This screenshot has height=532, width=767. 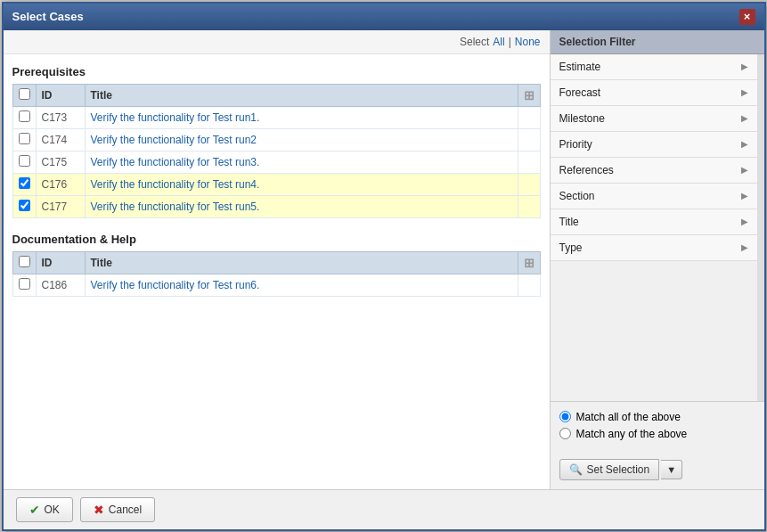 I want to click on filter-item-label: Type, so click(x=571, y=248).